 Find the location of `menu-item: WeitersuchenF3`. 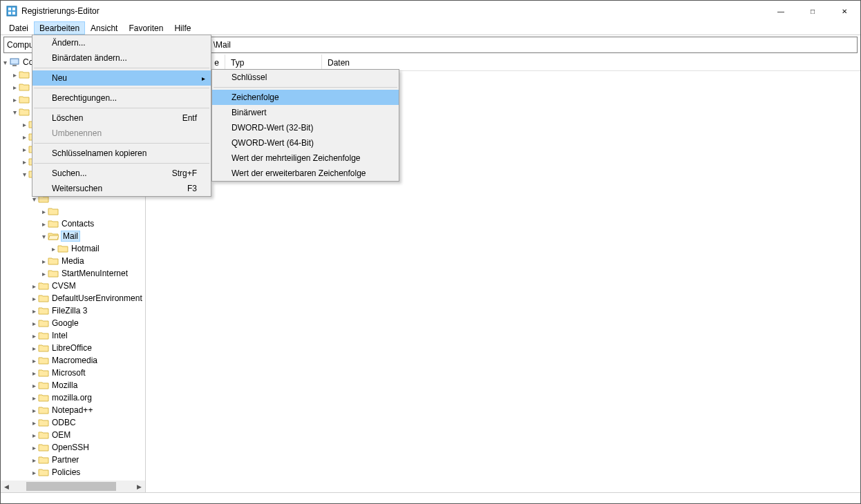

menu-item: WeitersuchenF3 is located at coordinates (122, 188).